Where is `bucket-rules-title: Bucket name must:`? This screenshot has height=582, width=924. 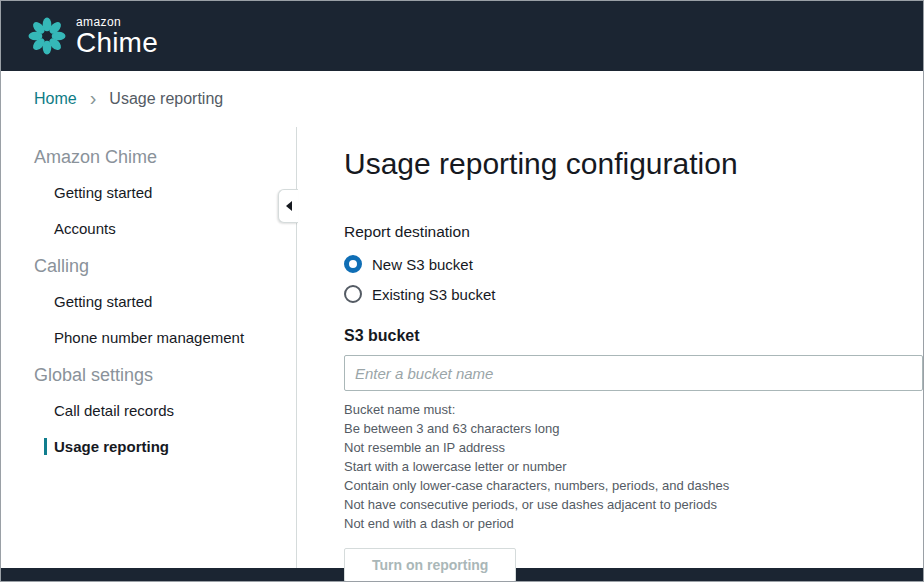 bucket-rules-title: Bucket name must: is located at coordinates (634, 410).